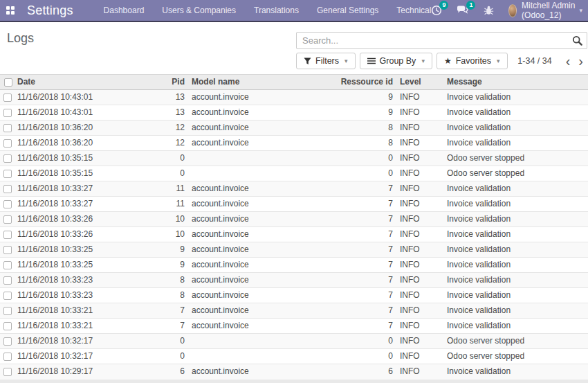  I want to click on pager-previous-button: ‹, so click(569, 61).